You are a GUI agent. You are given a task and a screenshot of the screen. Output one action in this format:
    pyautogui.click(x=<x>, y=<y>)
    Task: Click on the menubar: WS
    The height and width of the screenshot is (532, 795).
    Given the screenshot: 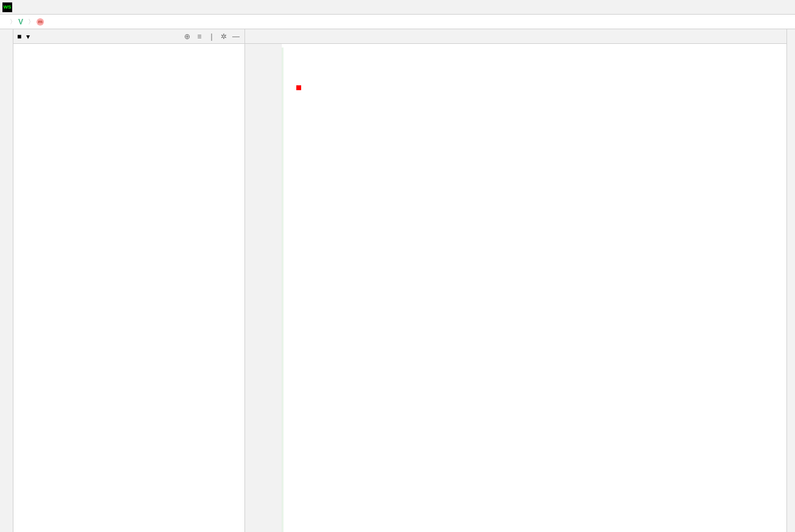 What is the action you would take?
    pyautogui.click(x=398, y=7)
    